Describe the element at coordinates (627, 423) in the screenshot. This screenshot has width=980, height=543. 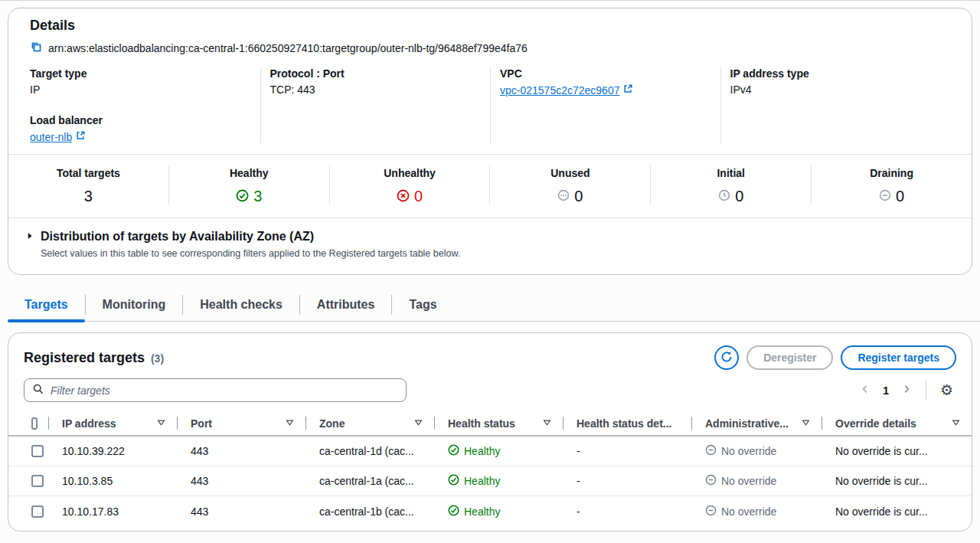
I see `column-header-health-status-details: Health status det...` at that location.